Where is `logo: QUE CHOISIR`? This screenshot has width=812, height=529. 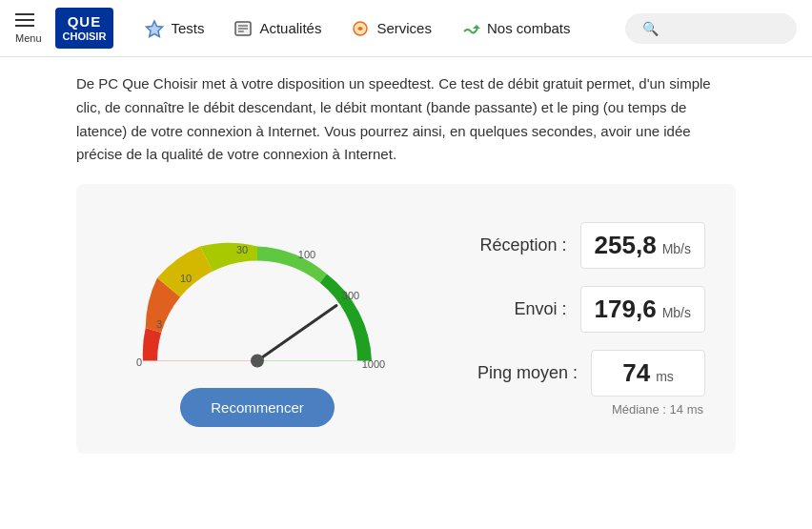 logo: QUE CHOISIR is located at coordinates (85, 29).